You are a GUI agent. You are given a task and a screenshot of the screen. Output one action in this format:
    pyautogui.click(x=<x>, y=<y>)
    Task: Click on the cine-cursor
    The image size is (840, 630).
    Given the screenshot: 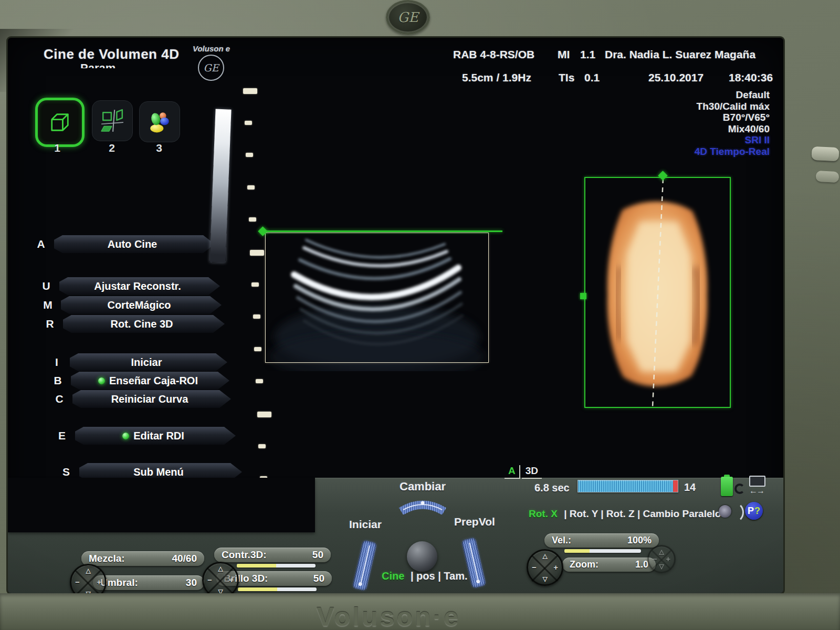 What is the action you would take?
    pyautogui.click(x=675, y=486)
    